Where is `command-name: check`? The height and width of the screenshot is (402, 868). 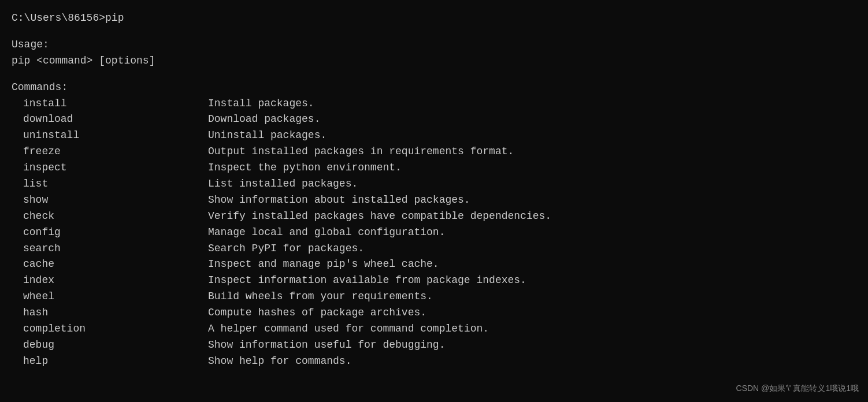 command-name: check is located at coordinates (110, 217).